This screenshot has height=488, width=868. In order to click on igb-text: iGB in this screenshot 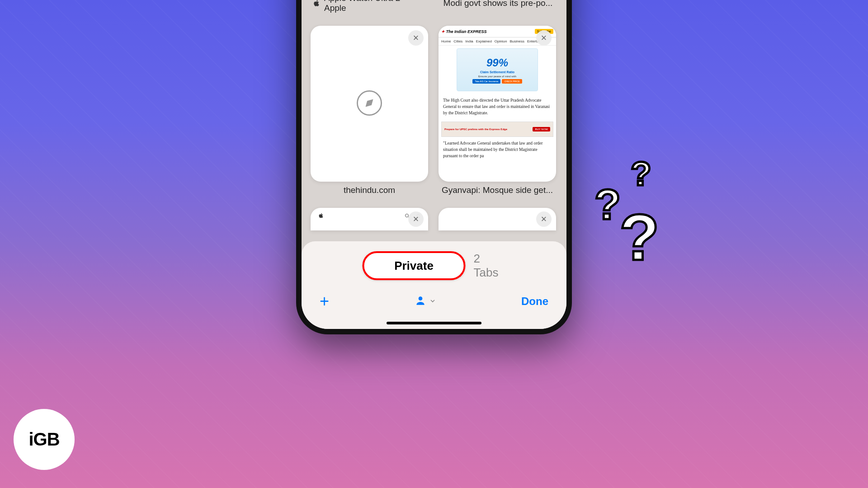, I will do `click(44, 439)`.